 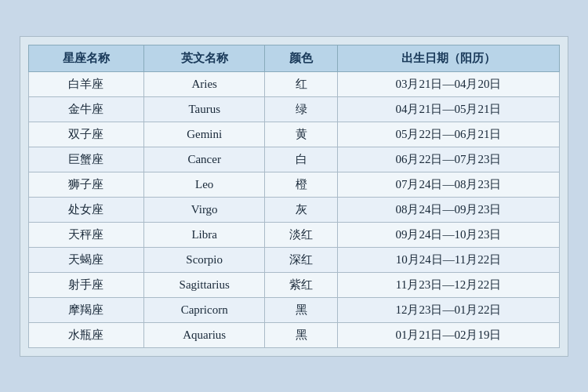 What do you see at coordinates (204, 310) in the screenshot?
I see `cell-english-name: Capricorn` at bounding box center [204, 310].